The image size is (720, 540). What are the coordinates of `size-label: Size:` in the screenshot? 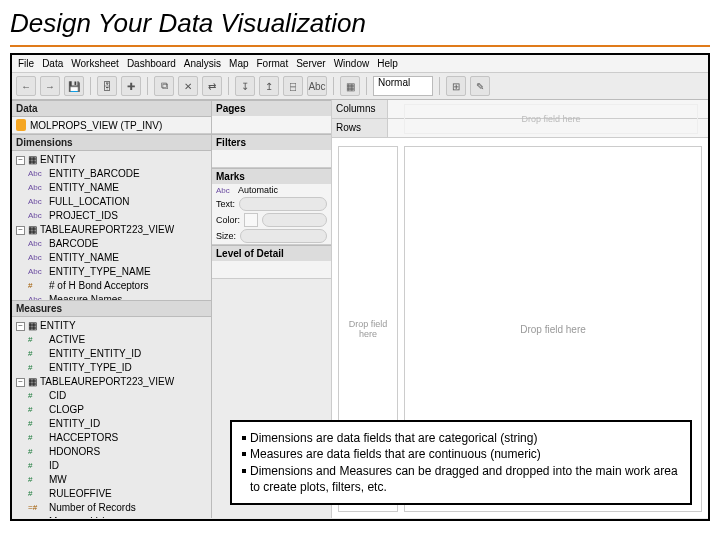 It's located at (226, 236).